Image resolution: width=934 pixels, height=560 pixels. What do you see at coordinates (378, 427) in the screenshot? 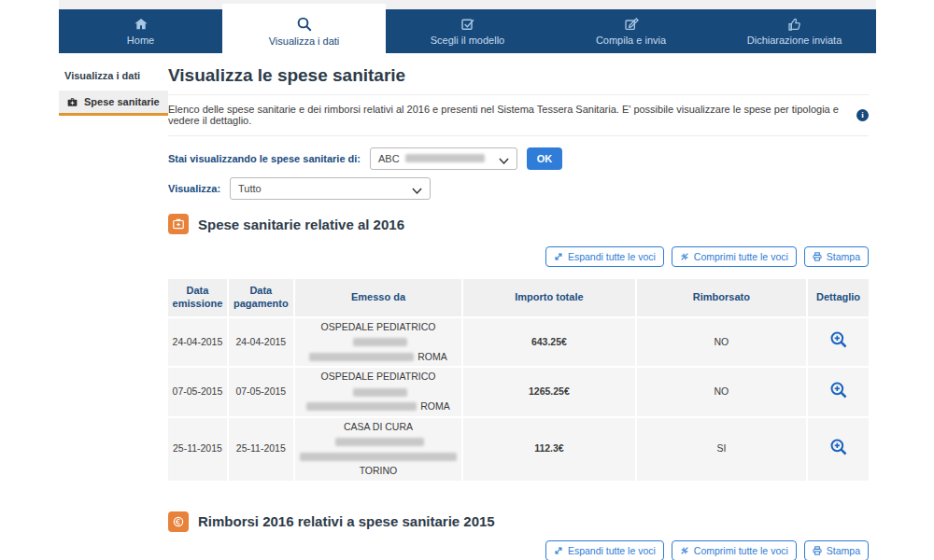
I see `issuer-name: CASA DI CURA` at bounding box center [378, 427].